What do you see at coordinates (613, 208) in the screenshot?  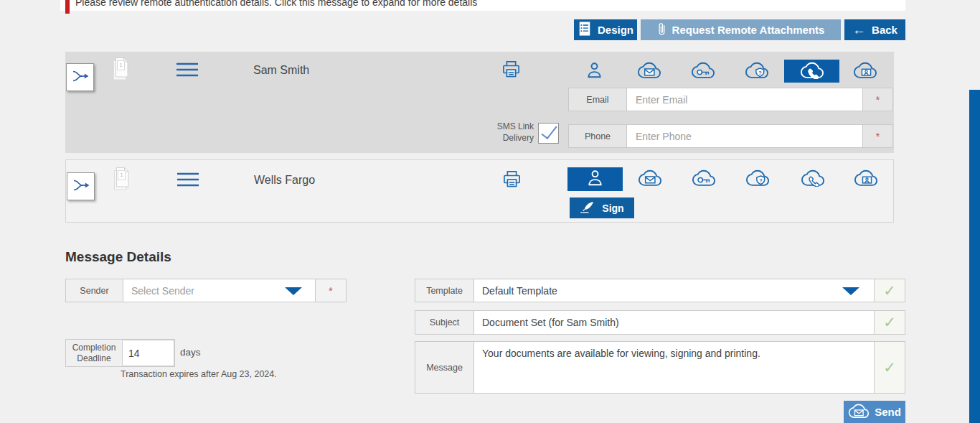 I see `sign-button-label: Sign` at bounding box center [613, 208].